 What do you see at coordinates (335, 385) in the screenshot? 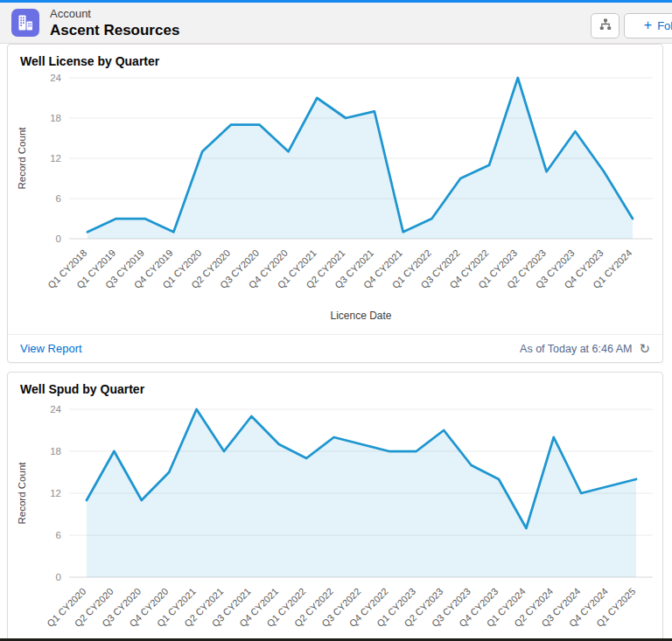
I see `chart-title-well-spud: Well Spud by Quarter` at bounding box center [335, 385].